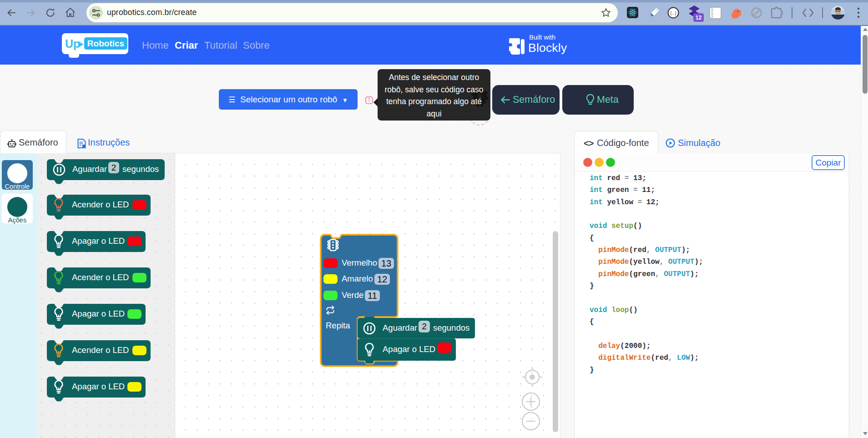 The height and width of the screenshot is (438, 868). What do you see at coordinates (699, 18) in the screenshot?
I see `svg-text: 12` at bounding box center [699, 18].